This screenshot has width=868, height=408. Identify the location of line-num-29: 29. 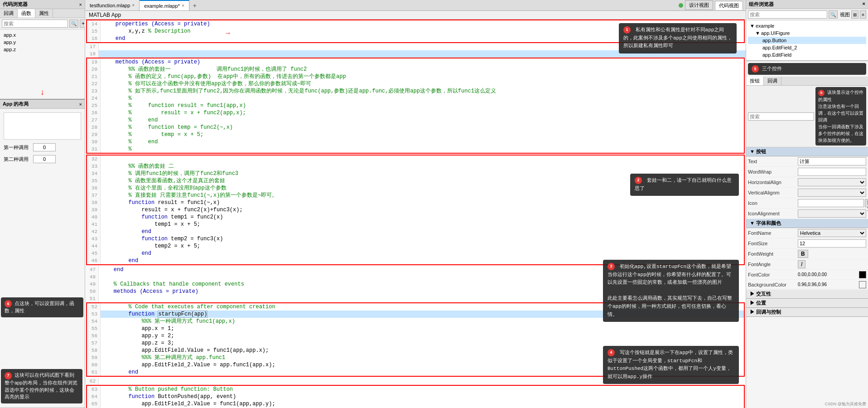
(94, 135).